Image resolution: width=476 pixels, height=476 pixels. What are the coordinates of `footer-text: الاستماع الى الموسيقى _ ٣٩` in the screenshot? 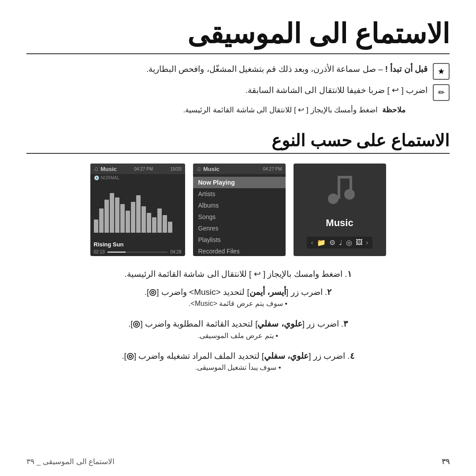 It's located at (71, 462).